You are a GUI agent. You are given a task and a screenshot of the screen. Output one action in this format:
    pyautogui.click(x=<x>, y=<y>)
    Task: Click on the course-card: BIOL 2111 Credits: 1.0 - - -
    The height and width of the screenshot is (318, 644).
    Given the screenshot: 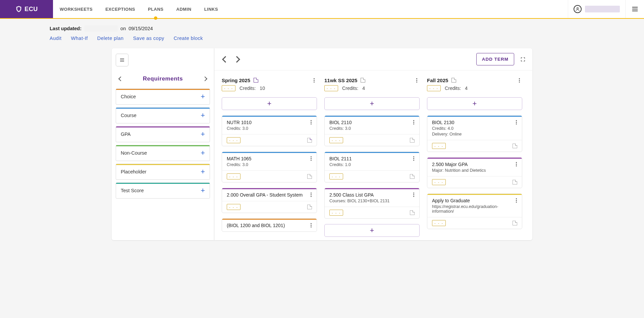 What is the action you would take?
    pyautogui.click(x=372, y=167)
    